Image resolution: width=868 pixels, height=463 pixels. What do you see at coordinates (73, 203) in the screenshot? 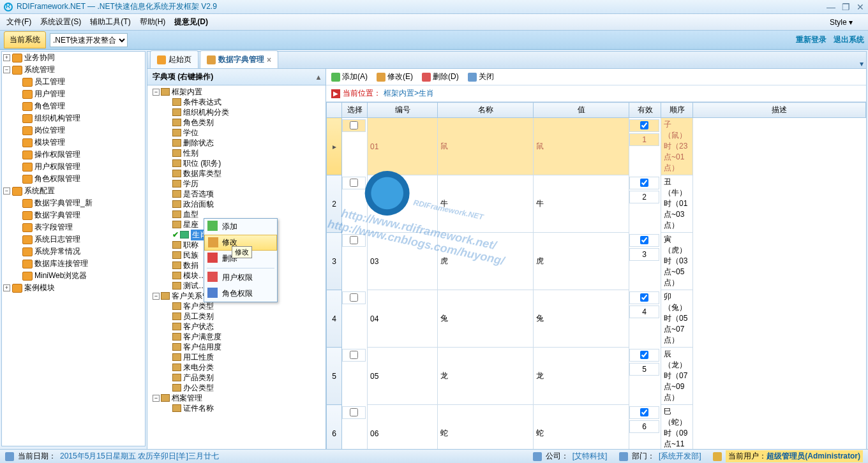
I see `nav-item: 数据字典管理_新` at bounding box center [73, 203].